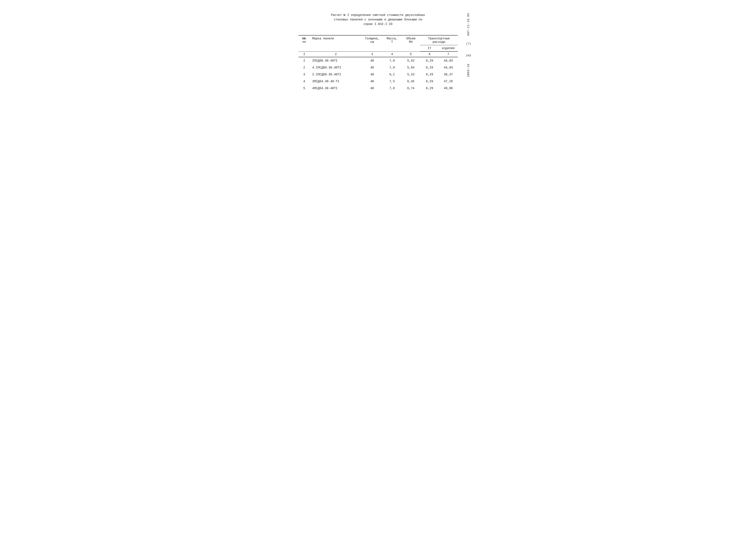 This screenshot has height=535, width=756. Describe the element at coordinates (378, 68) in the screenshot. I see `table-row: 24.IПСД60.30.40TI407,05,946,2944,03` at that location.